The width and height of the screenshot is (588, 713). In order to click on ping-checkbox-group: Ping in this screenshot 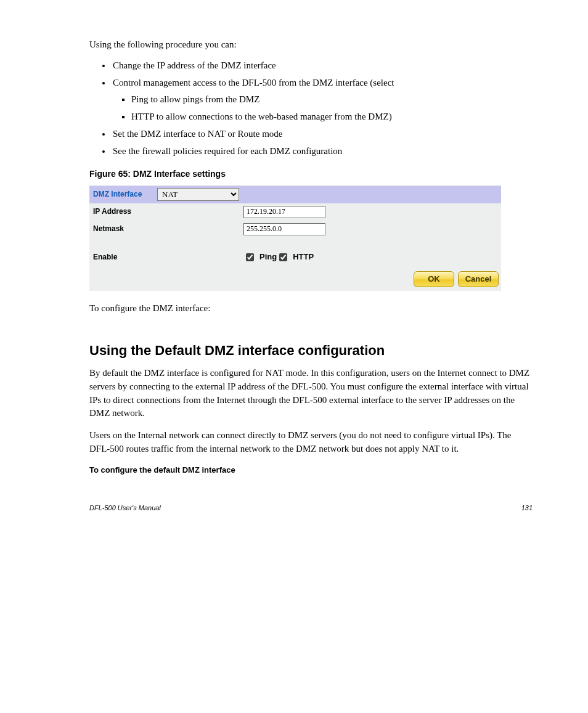, I will do `click(260, 258)`.